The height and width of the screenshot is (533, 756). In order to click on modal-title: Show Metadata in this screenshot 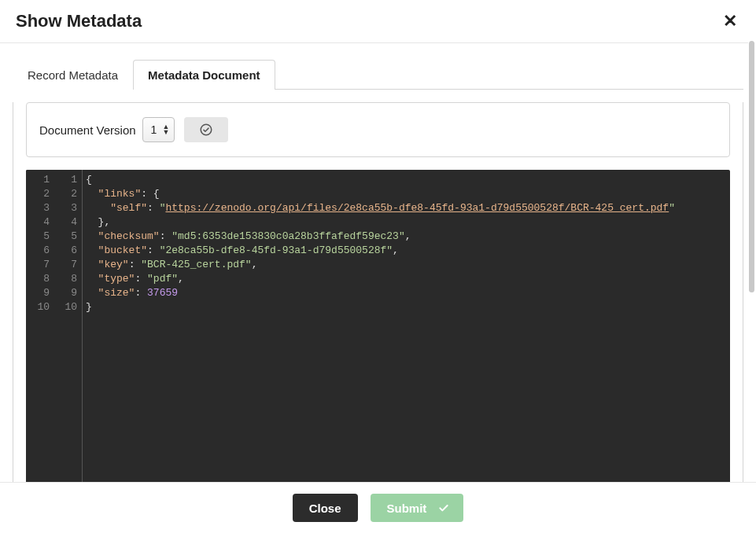, I will do `click(79, 21)`.